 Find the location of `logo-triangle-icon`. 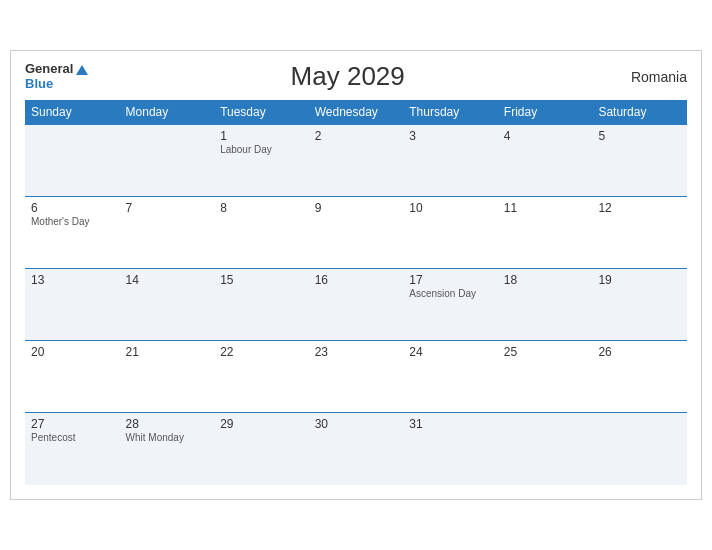

logo-triangle-icon is located at coordinates (82, 70).